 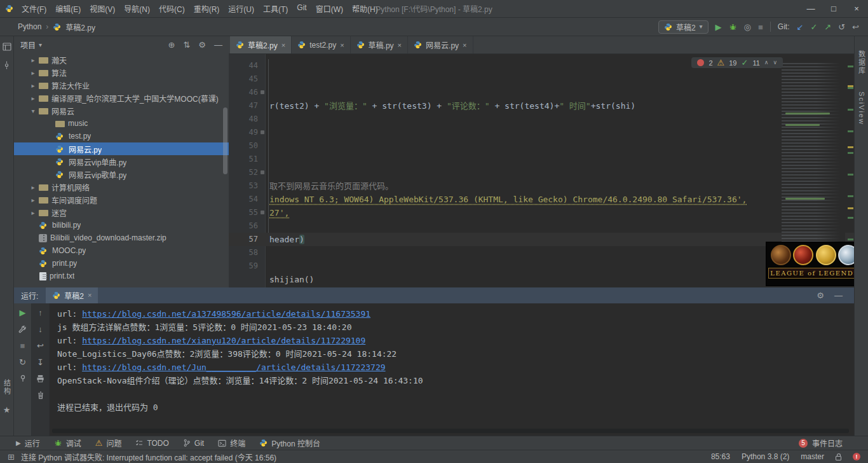 I want to click on git-history-button: ↺, so click(x=841, y=27).